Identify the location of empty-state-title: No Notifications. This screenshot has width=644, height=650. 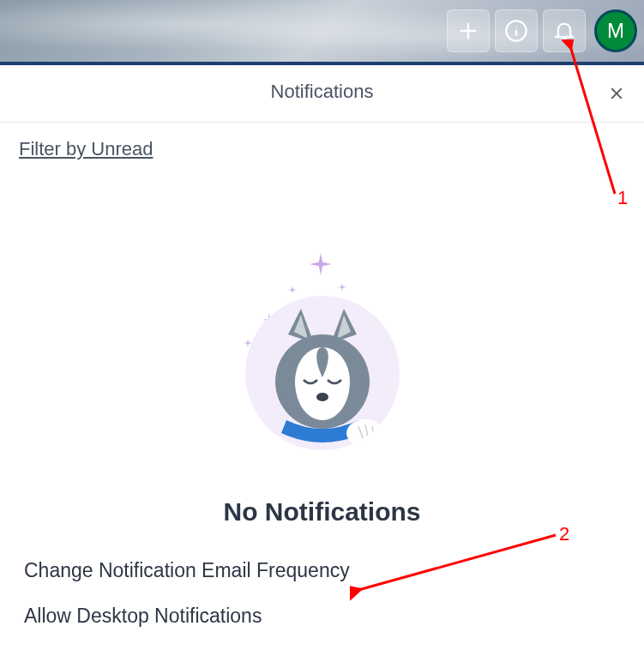
(322, 512).